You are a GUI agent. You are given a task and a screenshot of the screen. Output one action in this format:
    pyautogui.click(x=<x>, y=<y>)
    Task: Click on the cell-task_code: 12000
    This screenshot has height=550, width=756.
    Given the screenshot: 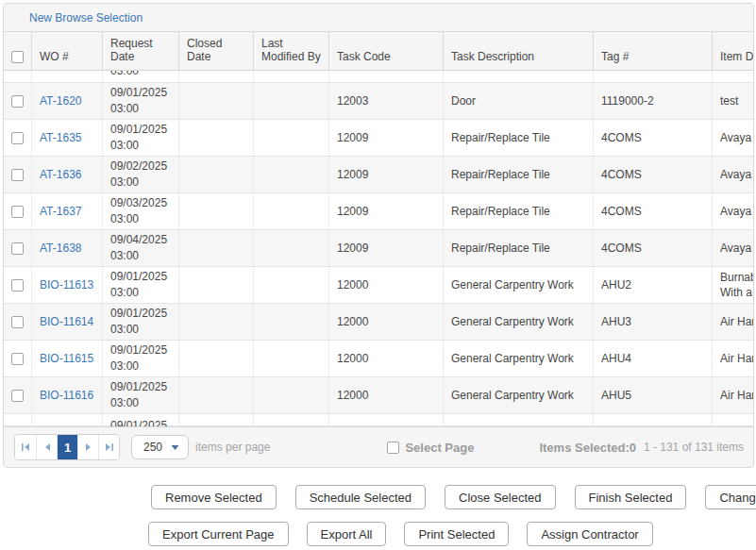 What is the action you would take?
    pyautogui.click(x=385, y=285)
    